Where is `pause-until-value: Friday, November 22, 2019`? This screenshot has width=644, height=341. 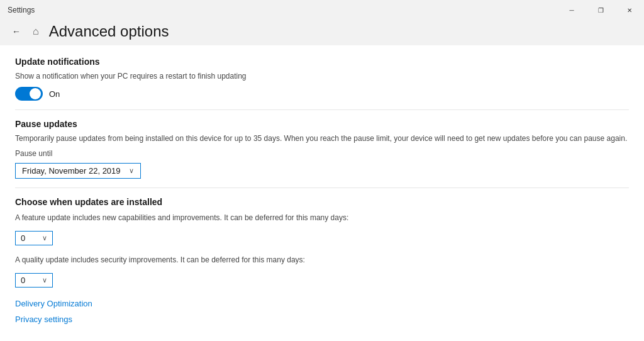
pause-until-value: Friday, November 22, 2019 is located at coordinates (72, 171).